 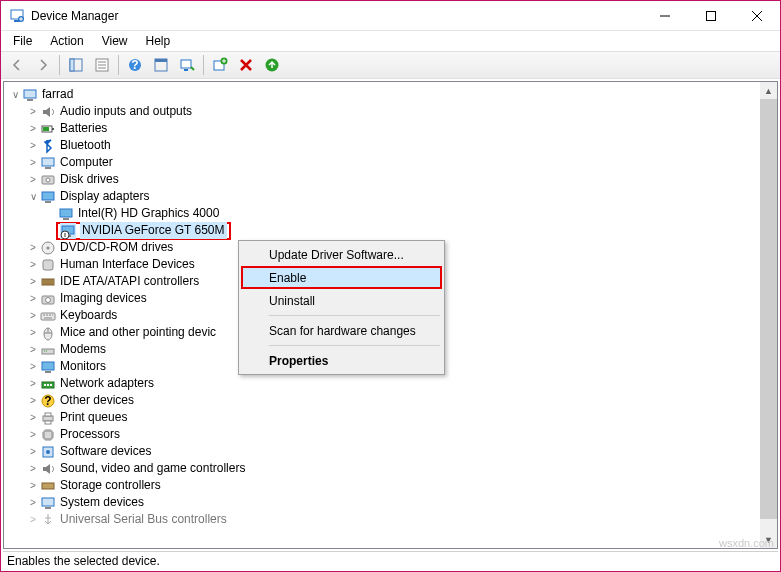 What do you see at coordinates (392, 452) in the screenshot?
I see `tree-item: >Software devices` at bounding box center [392, 452].